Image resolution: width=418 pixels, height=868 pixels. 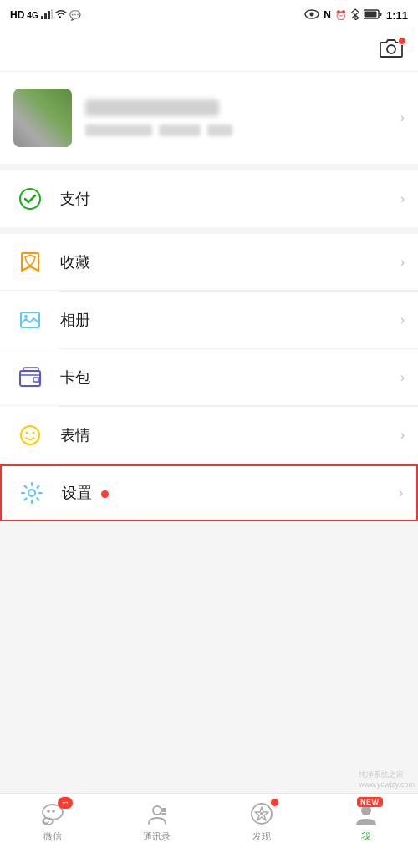 I want to click on status-left: HD 4G 💬, so click(x=45, y=15).